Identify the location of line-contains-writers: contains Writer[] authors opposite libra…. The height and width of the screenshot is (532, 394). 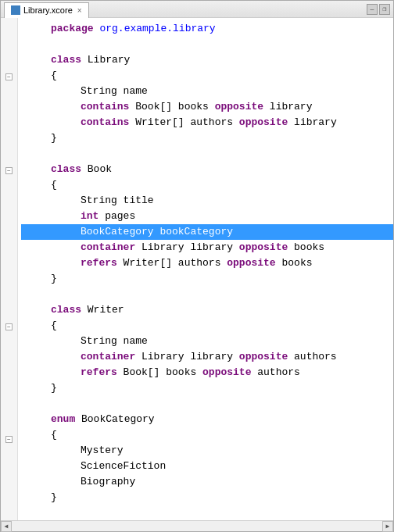
(207, 123).